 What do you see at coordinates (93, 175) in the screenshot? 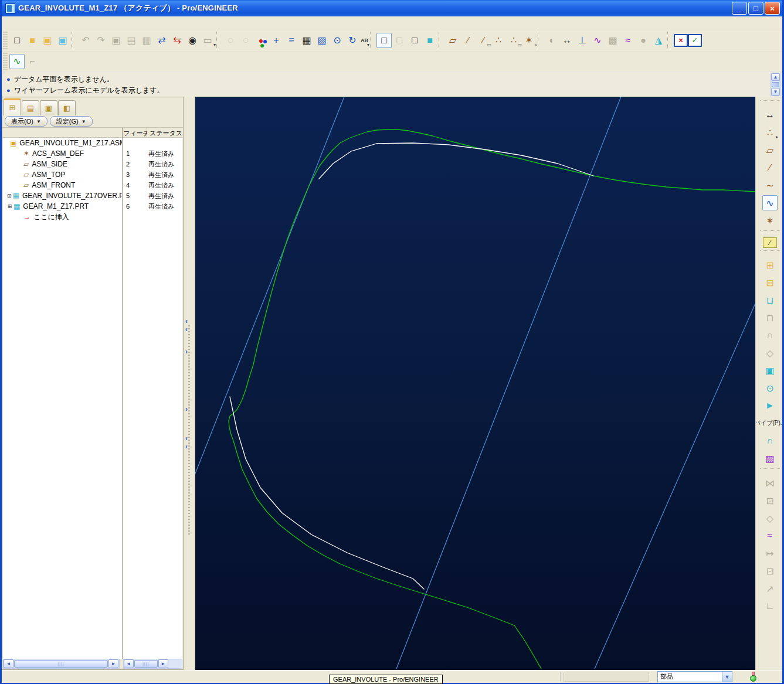
I see `ASM_TOP: ▱ASM_TOP 3 再生済み` at bounding box center [93, 175].